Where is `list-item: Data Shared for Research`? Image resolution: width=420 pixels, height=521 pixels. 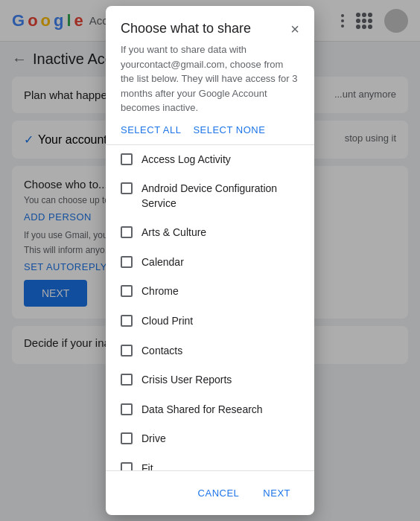 list-item: Data Shared for Research is located at coordinates (210, 410).